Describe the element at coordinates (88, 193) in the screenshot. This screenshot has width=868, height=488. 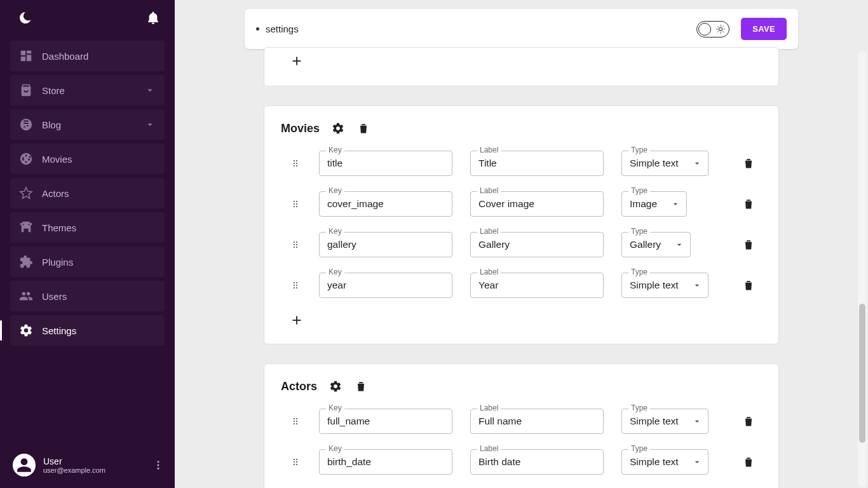
I see `sidebar-item-actors: Actors` at that location.